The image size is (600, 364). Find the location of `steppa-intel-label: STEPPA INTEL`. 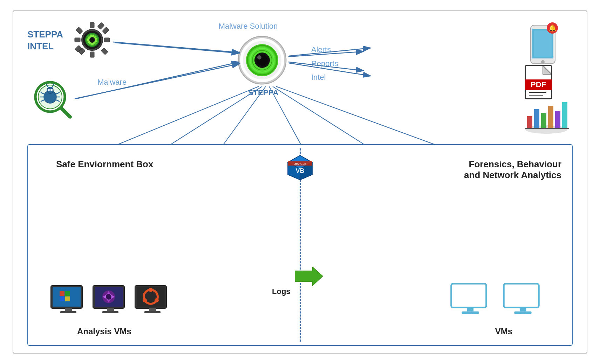

steppa-intel-label: STEPPA INTEL is located at coordinates (45, 41).